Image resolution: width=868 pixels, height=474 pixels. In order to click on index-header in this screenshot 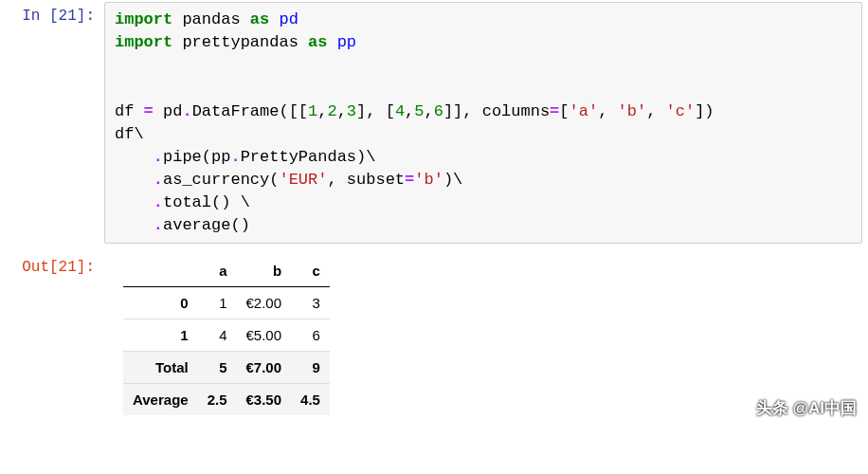, I will do `click(161, 271)`.